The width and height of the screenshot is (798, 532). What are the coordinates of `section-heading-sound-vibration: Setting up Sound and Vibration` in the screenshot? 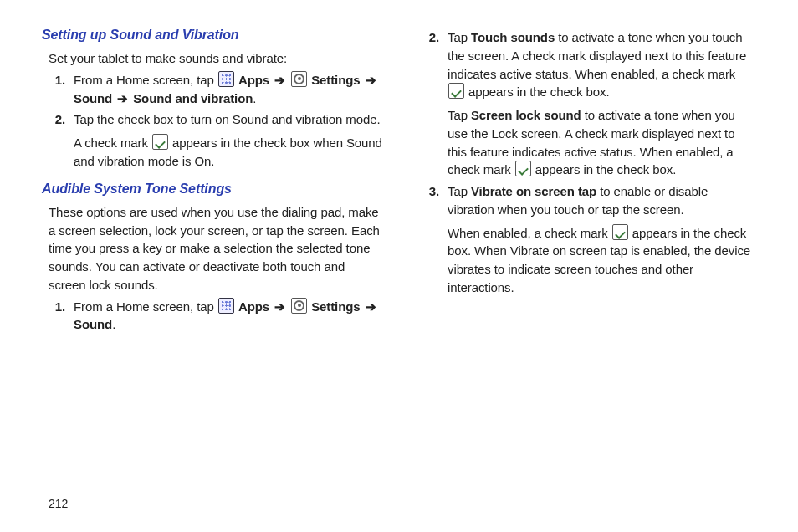 It's located at (212, 35).